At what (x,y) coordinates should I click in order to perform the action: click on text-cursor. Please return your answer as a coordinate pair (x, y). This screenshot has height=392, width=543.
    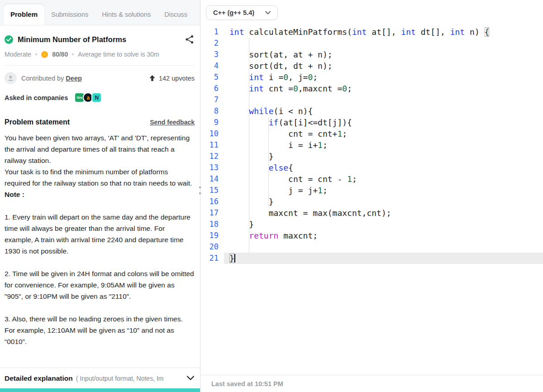
    Looking at the image, I should click on (235, 258).